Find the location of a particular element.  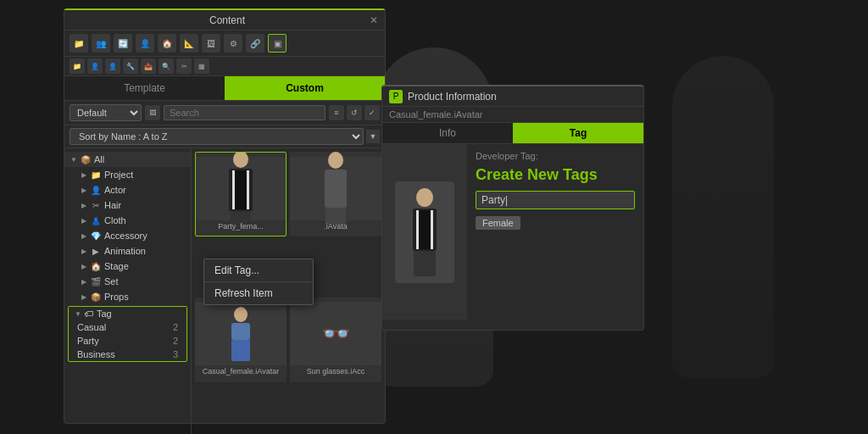

tree-hair-icon: ✂ is located at coordinates (96, 205).